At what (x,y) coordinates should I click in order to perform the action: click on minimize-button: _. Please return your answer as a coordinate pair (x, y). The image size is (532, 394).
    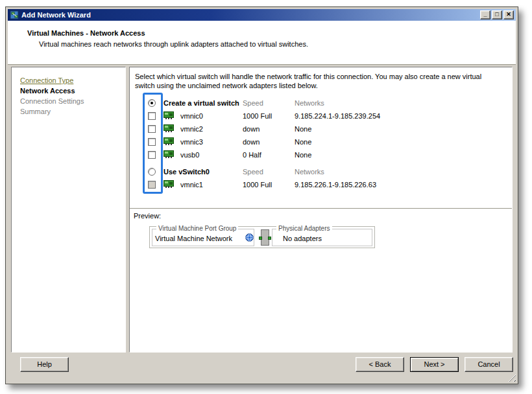
    Looking at the image, I should click on (485, 15).